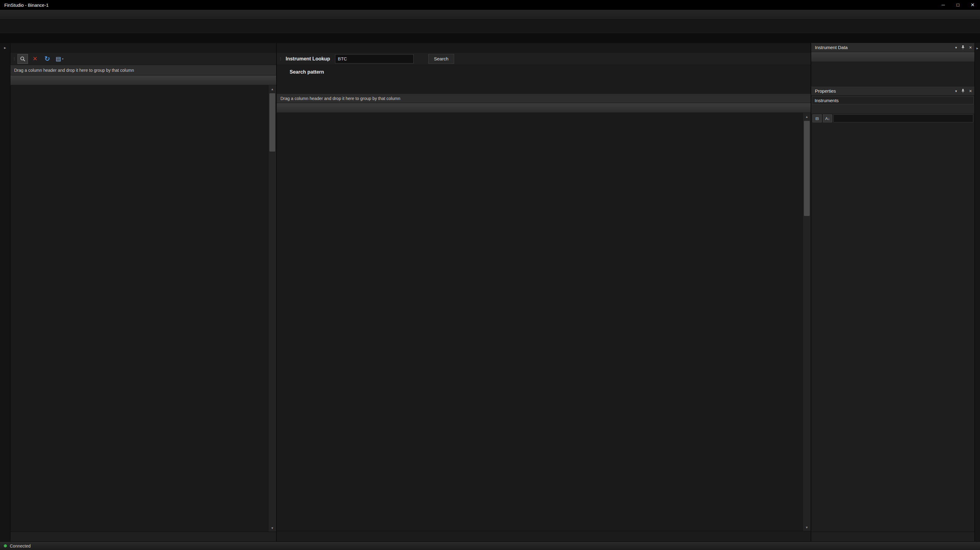 This screenshot has height=550, width=980. I want to click on connection-status-icon, so click(5, 546).